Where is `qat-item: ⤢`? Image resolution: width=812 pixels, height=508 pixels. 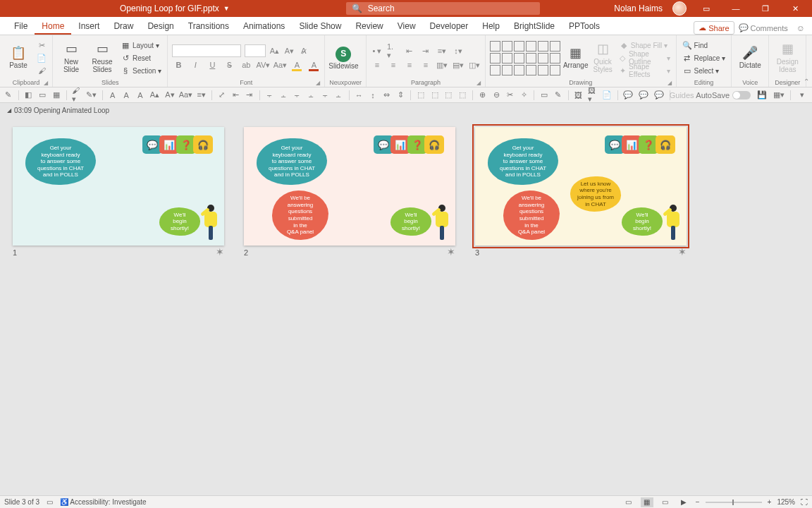 qat-item: ⤢ is located at coordinates (222, 95).